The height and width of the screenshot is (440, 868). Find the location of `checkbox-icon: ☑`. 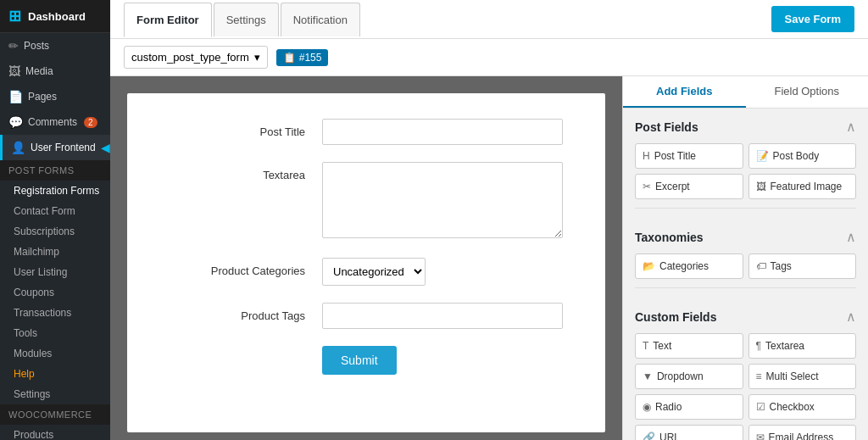

checkbox-icon: ☑ is located at coordinates (761, 407).